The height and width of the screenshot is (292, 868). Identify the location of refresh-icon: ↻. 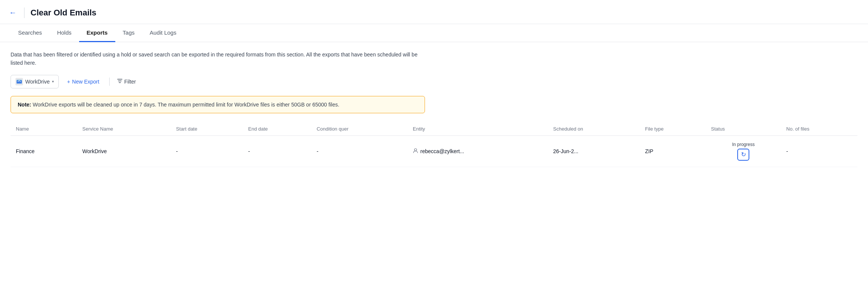
(744, 154).